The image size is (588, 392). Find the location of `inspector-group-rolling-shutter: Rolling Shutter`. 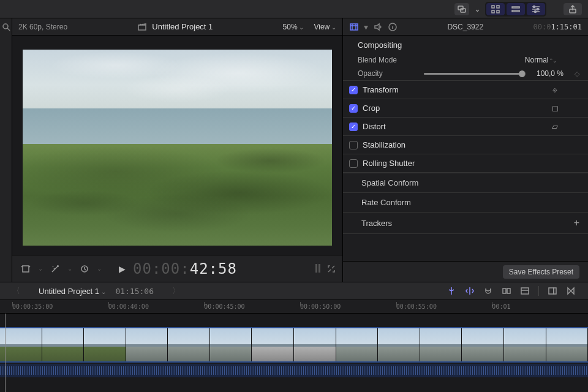

inspector-group-rolling-shutter: Rolling Shutter is located at coordinates (466, 163).